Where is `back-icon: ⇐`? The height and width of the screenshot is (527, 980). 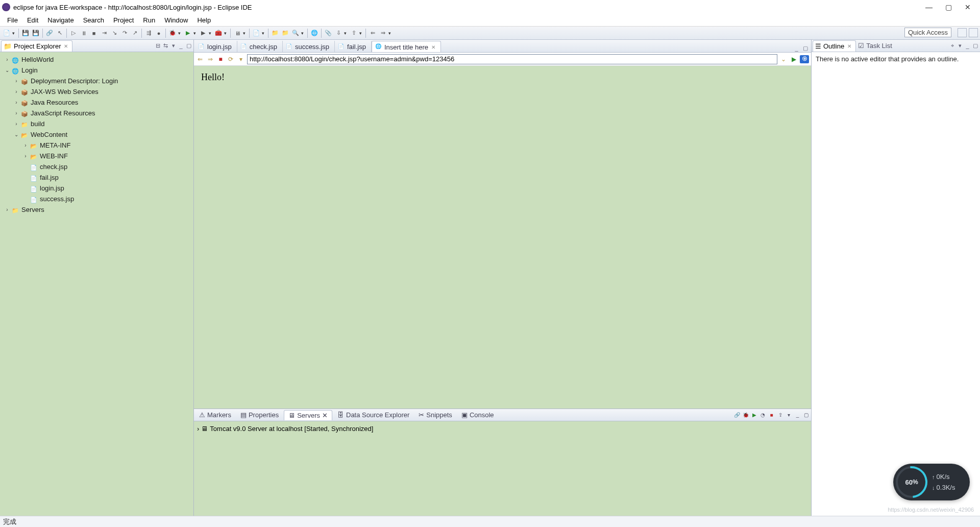 back-icon: ⇐ is located at coordinates (373, 33).